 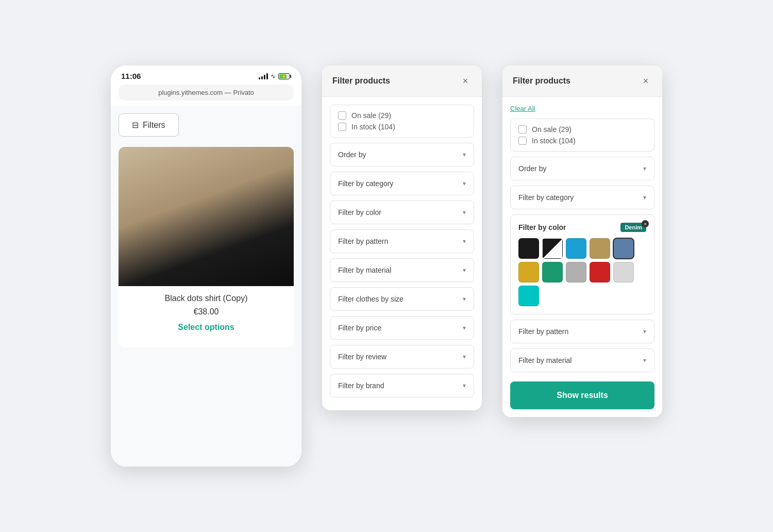 What do you see at coordinates (206, 75) in the screenshot?
I see `status-bar: 11:06 ∿ ⚡` at bounding box center [206, 75].